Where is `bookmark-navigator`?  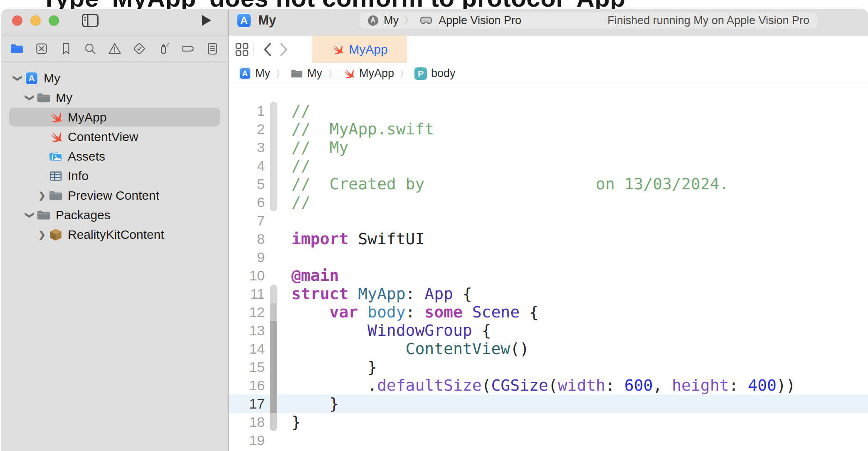
bookmark-navigator is located at coordinates (66, 49).